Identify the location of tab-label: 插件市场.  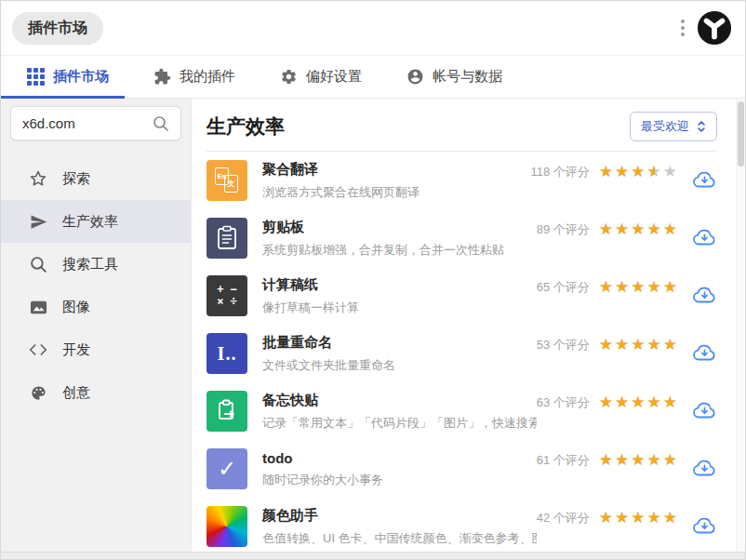
(81, 76).